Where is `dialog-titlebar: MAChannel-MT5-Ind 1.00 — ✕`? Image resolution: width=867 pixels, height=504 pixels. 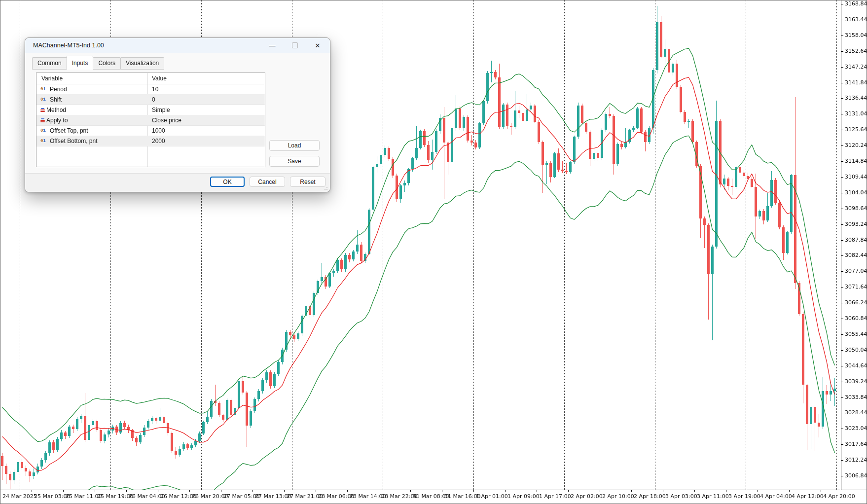
dialog-titlebar: MAChannel-MT5-Ind 1.00 — ✕ is located at coordinates (178, 45).